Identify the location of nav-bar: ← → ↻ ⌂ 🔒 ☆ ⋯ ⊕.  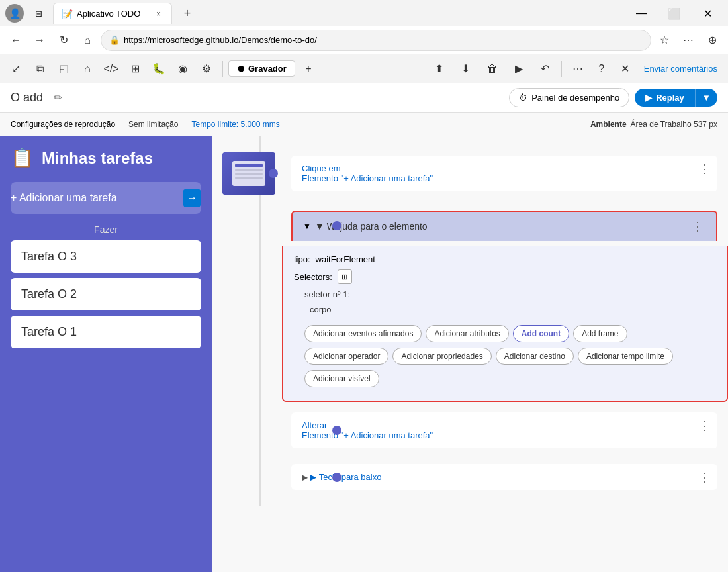
(364, 40).